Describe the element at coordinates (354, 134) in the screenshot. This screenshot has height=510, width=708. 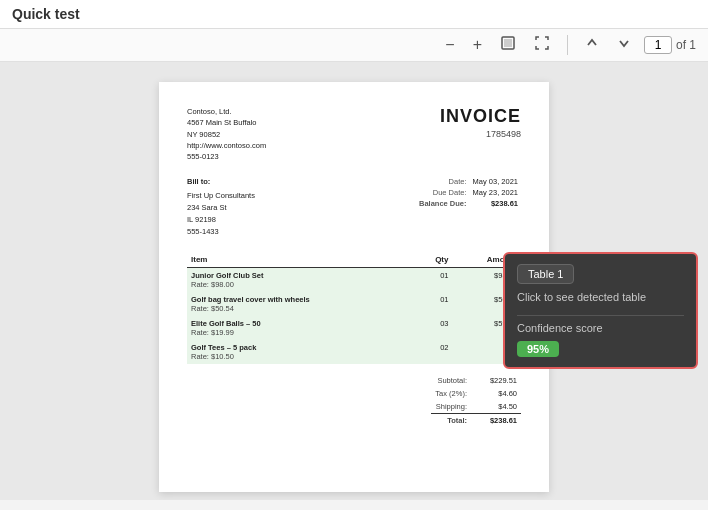
I see `invoice-header-row: Contoso, Ltd. 4567 Main St Buffalo NY 90…` at that location.